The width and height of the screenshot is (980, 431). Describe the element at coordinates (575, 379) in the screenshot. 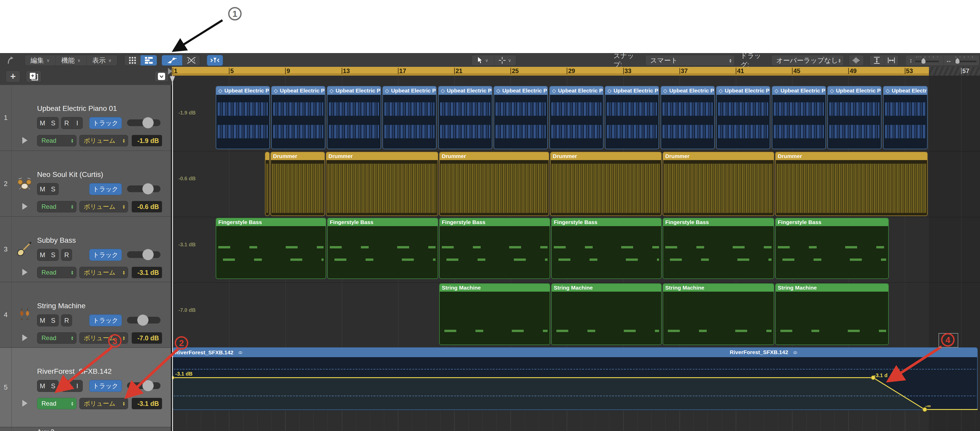

I see `region-clip: RiverForest_SFXB.142○○RiverForest_SFXB.1…` at that location.